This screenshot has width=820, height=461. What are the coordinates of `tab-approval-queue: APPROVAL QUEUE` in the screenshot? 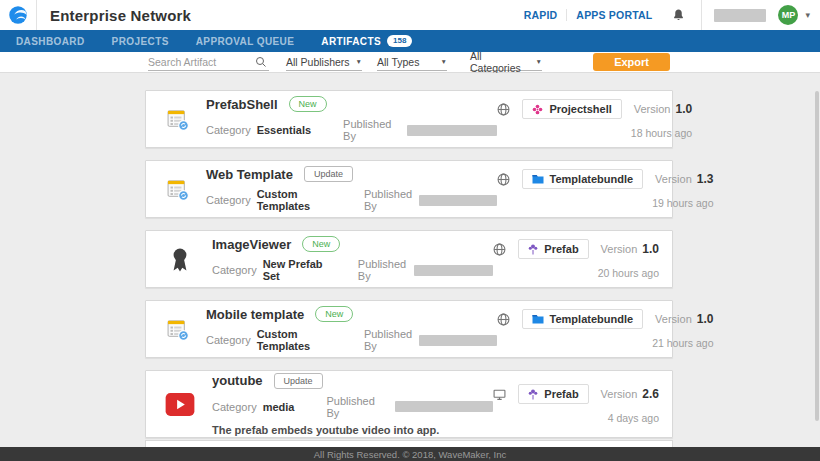 It's located at (246, 42).